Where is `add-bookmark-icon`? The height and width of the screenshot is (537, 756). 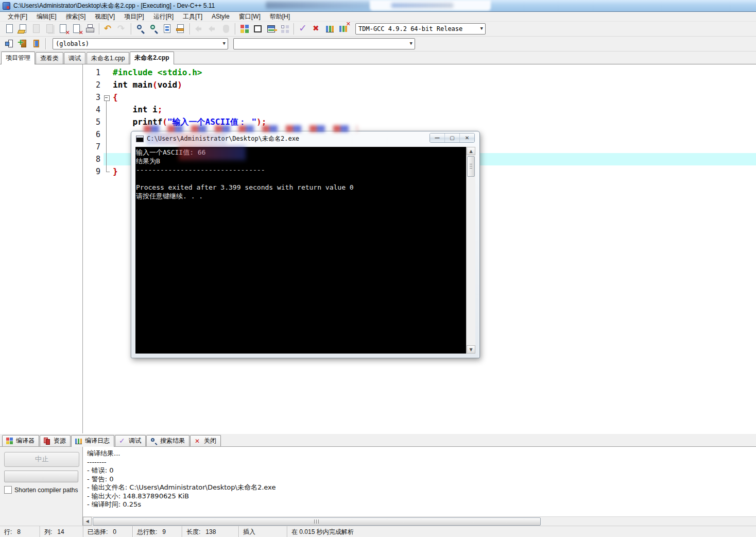 add-bookmark-icon is located at coordinates (23, 44).